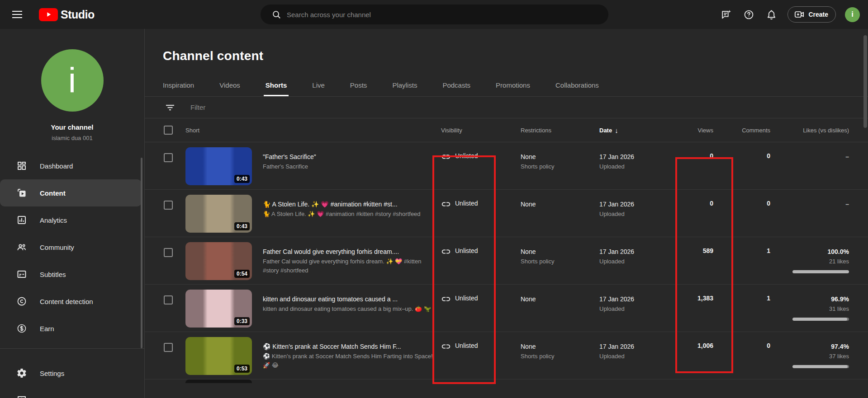 Image resolution: width=868 pixels, height=398 pixels. What do you see at coordinates (348, 204) in the screenshot?
I see `video-title: 🐈 A Stolen Life. ✨ 💗 #animation #kitten …` at bounding box center [348, 204].